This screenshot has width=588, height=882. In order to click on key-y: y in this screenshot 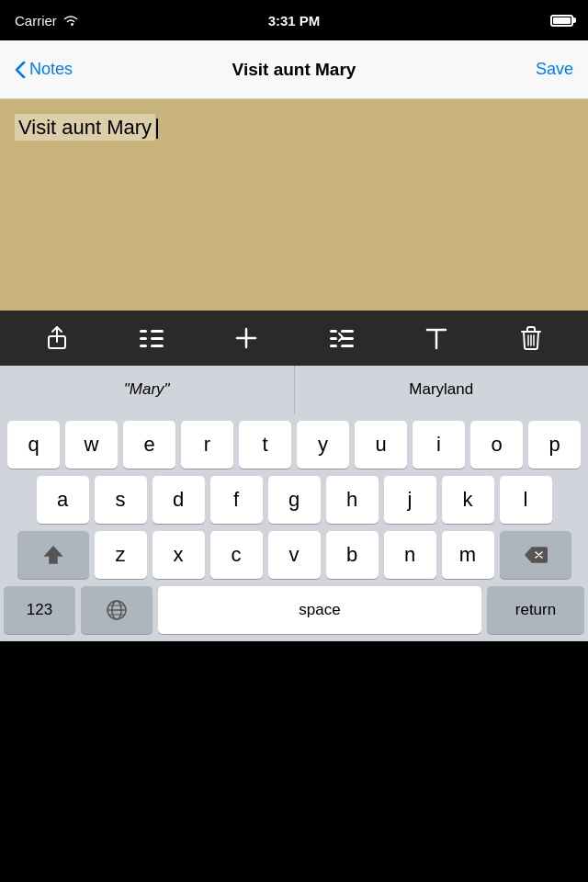, I will do `click(323, 445)`.